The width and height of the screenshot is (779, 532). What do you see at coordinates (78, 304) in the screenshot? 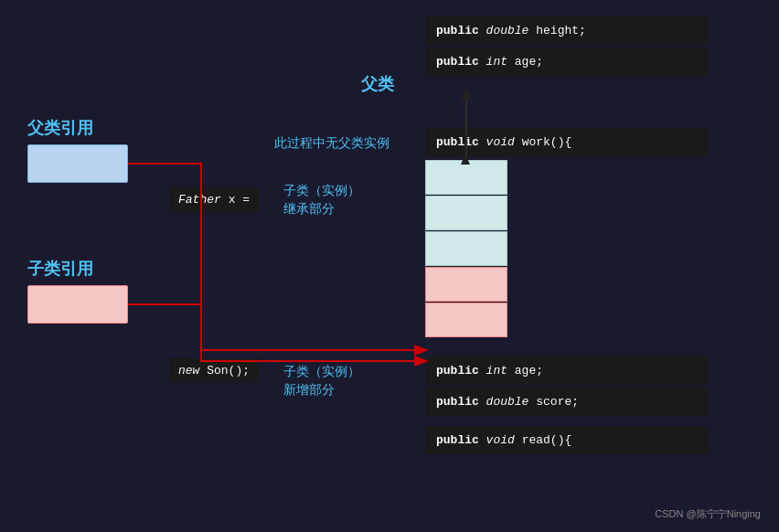
I see `child-ref-box` at bounding box center [78, 304].